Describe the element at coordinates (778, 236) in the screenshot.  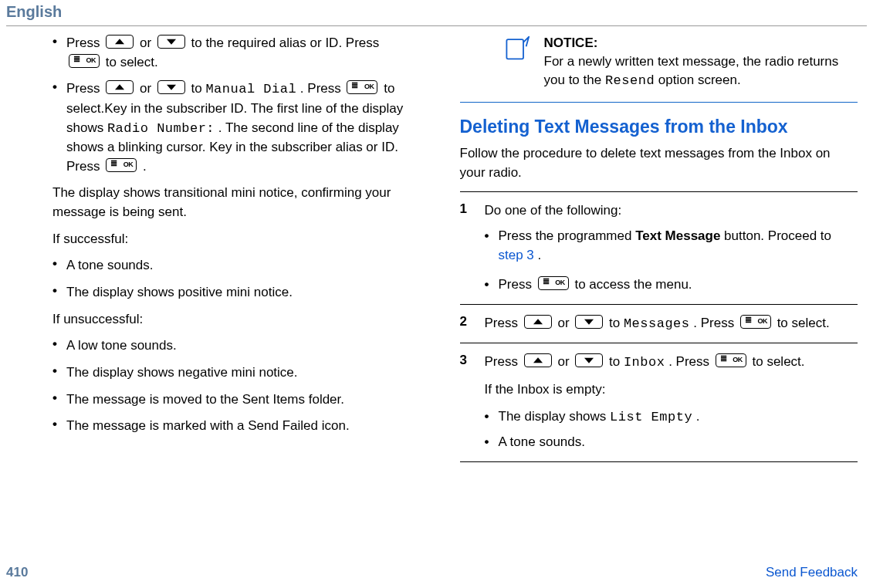
I see `text: button. Proceed to` at that location.